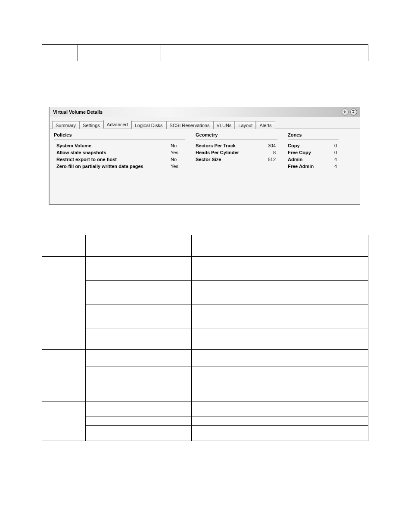 The height and width of the screenshot is (532, 411). I want to click on zones-row: Free Copy 0, so click(313, 152).